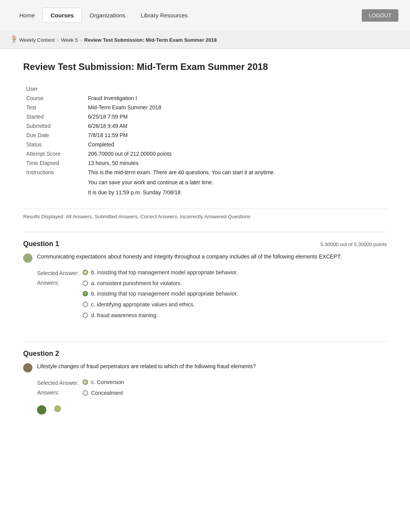 The width and height of the screenshot is (410, 532). What do you see at coordinates (205, 126) in the screenshot?
I see `info-row-submitted: Submitted 6/26/18 9:49 AM` at bounding box center [205, 126].